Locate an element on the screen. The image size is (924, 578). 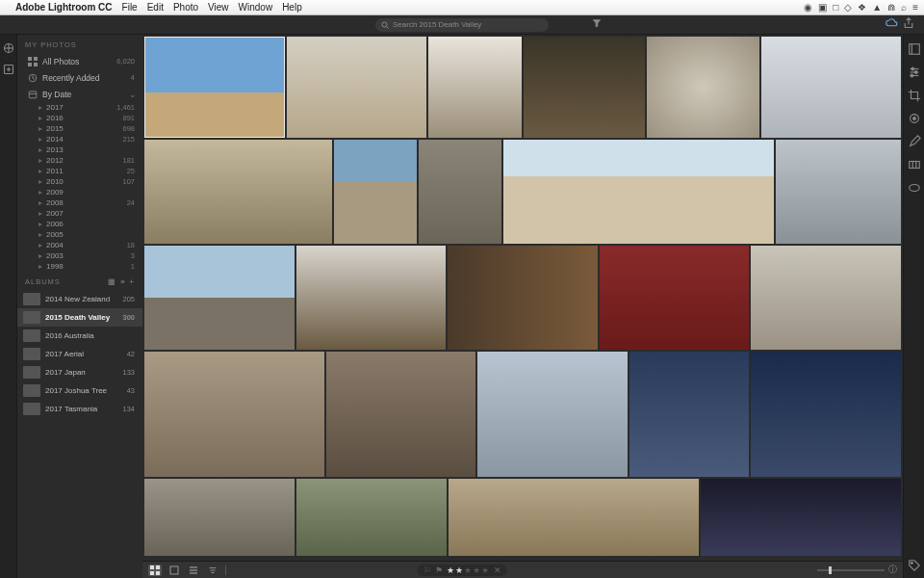
year-item: ▸200418 is located at coordinates (87, 245).